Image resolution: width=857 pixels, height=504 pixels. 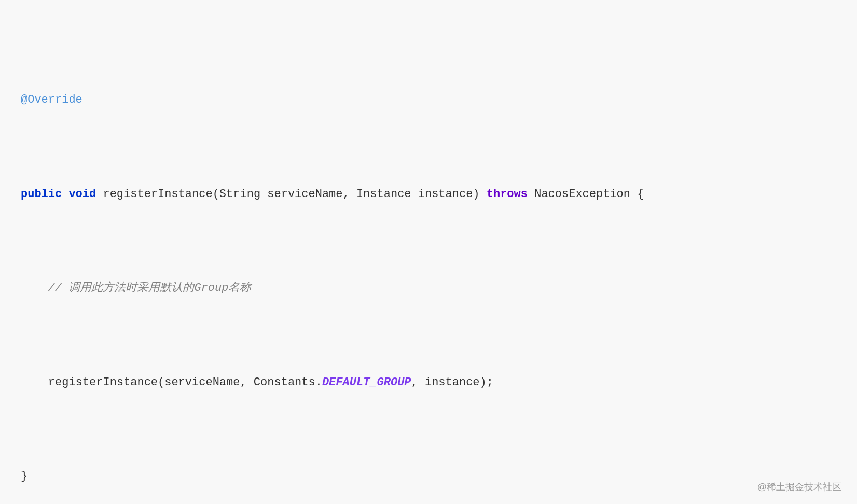 I want to click on line-2: public void registerInstance(String serv…, so click(x=428, y=194).